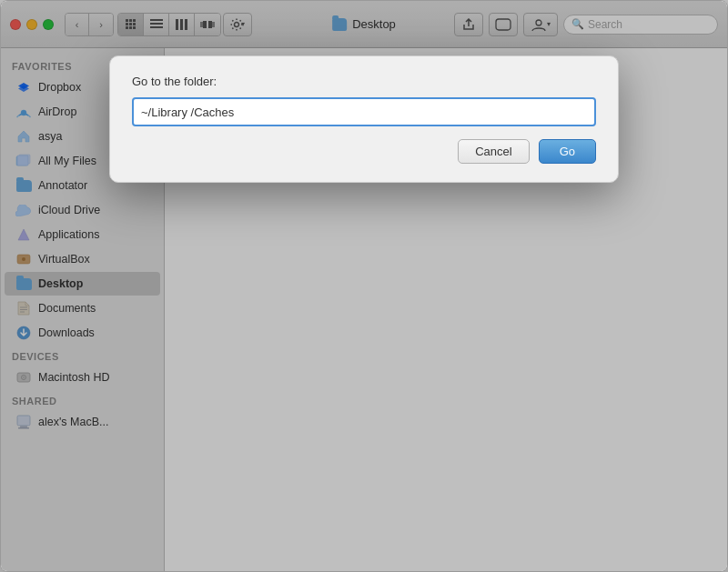 This screenshot has width=728, height=572. I want to click on cancel-button: Cancel, so click(493, 151).